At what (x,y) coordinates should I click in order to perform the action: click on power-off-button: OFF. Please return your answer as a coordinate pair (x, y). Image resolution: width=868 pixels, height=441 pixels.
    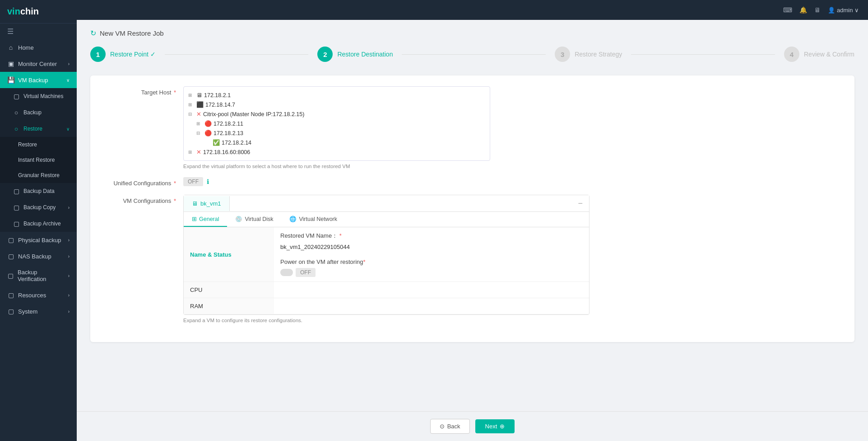
    Looking at the image, I should click on (306, 272).